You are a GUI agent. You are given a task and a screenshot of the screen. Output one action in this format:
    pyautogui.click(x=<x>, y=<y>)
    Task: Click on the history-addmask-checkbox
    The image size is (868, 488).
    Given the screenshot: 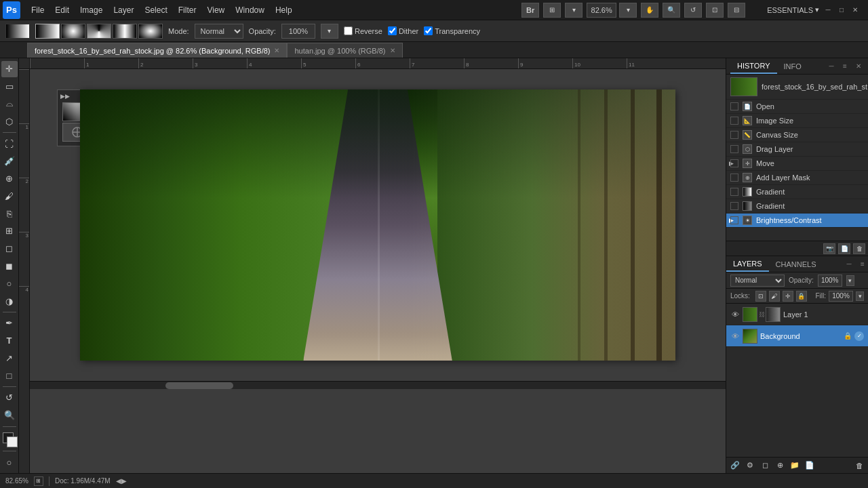 What is the action you would take?
    pyautogui.click(x=734, y=178)
    